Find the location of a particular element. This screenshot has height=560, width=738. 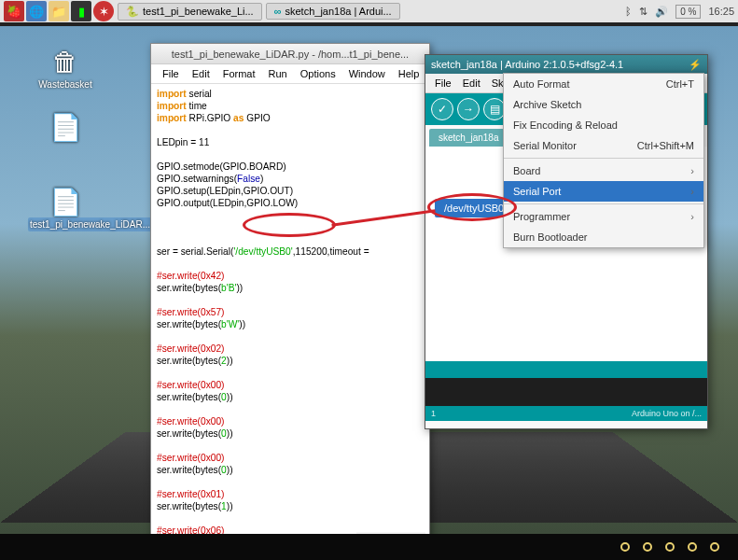

menu-programmer: Programmer is located at coordinates (604, 217).